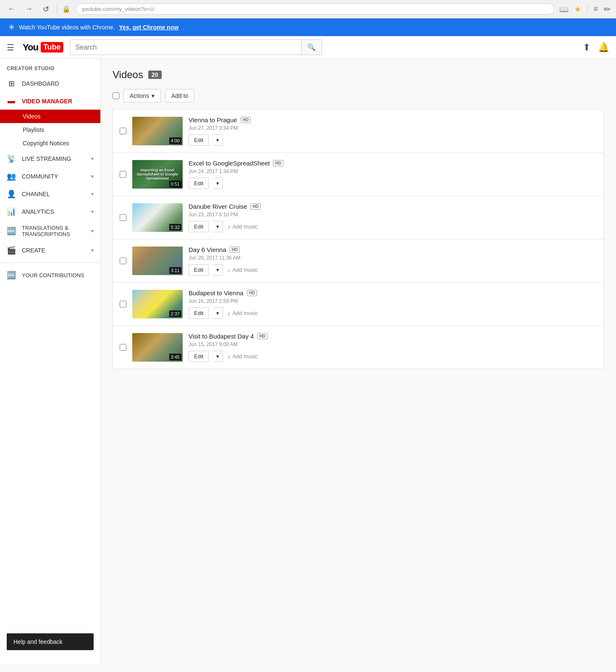 The height and width of the screenshot is (672, 616). Describe the element at coordinates (564, 9) in the screenshot. I see `reader-icon: 📖` at that location.